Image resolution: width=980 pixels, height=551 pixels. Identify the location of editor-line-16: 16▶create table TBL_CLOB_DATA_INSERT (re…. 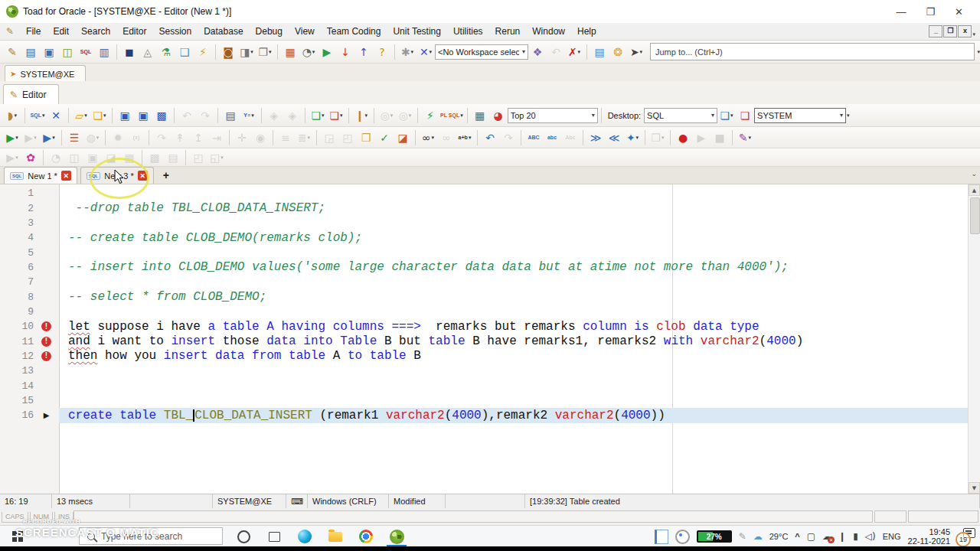
(484, 415).